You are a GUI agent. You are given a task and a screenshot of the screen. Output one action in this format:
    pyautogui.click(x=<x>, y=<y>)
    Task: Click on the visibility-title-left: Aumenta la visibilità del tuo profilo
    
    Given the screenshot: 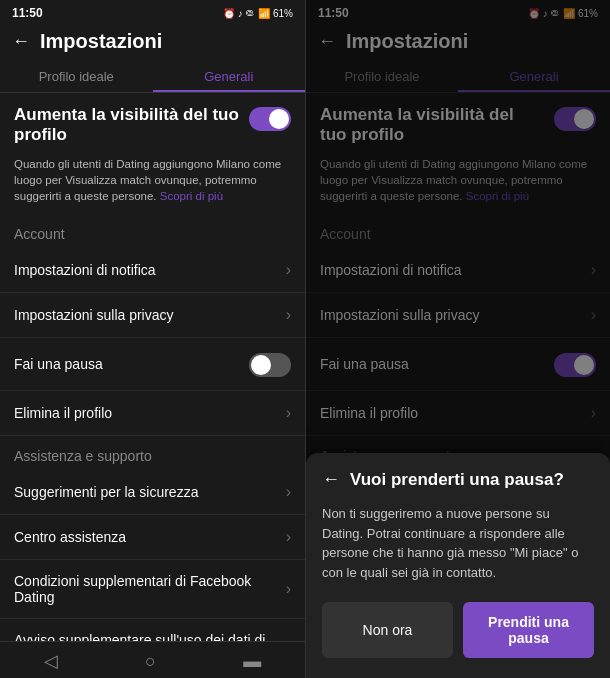 What is the action you would take?
    pyautogui.click(x=126, y=126)
    